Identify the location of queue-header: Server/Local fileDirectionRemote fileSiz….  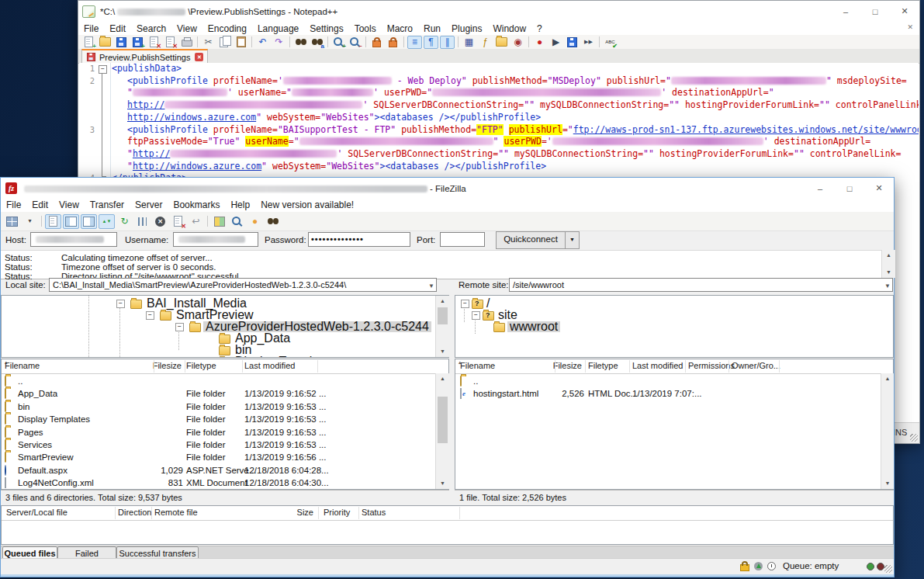
(447, 514).